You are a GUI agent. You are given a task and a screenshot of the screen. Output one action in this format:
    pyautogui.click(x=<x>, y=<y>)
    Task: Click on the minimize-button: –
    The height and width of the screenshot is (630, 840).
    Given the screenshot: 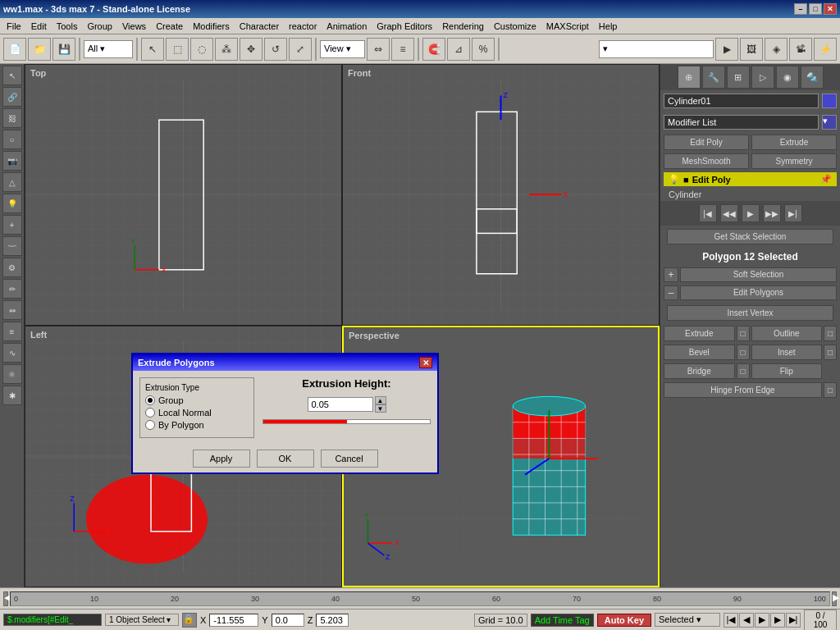 What is the action you would take?
    pyautogui.click(x=801, y=9)
    